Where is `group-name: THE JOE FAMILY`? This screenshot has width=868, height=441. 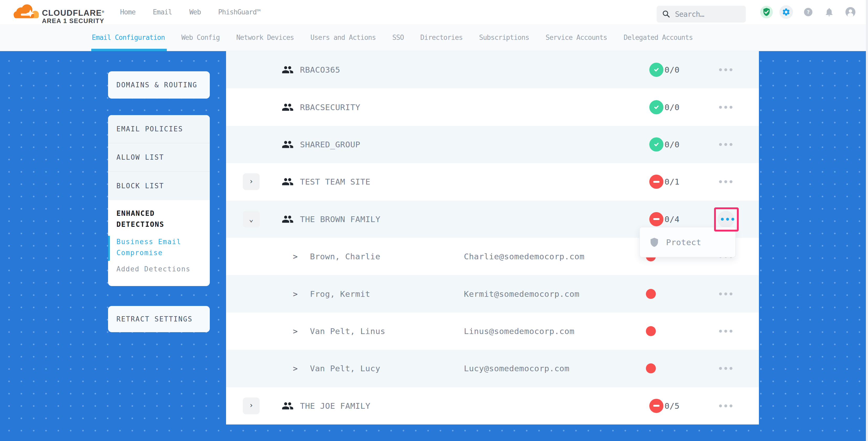 group-name: THE JOE FAMILY is located at coordinates (335, 406).